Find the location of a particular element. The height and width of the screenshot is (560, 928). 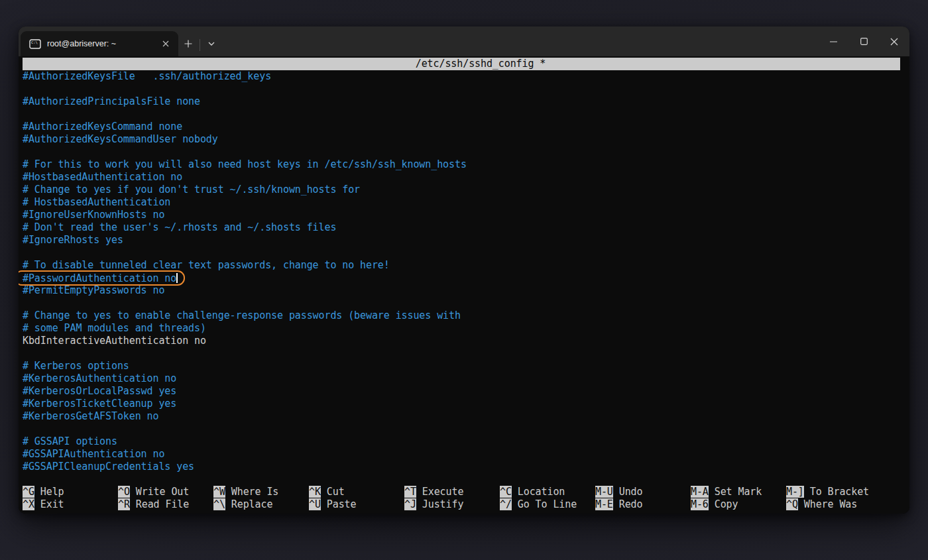

editor-line: # some PAM modules and threads) is located at coordinates (461, 329).